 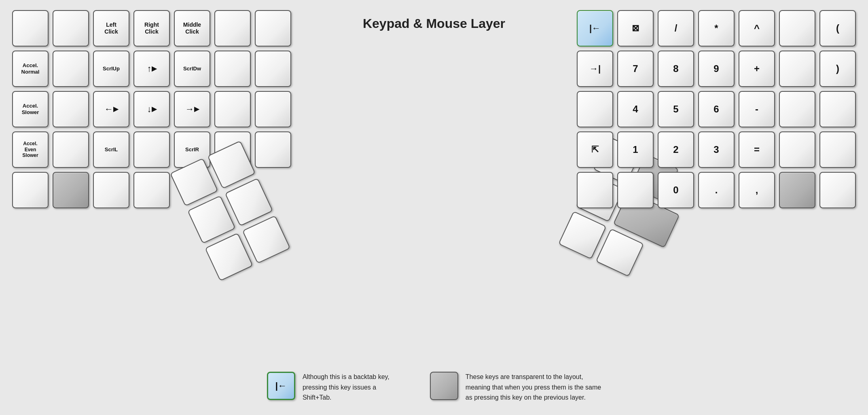 I want to click on key-right-r0-c4: ^, so click(x=757, y=28).